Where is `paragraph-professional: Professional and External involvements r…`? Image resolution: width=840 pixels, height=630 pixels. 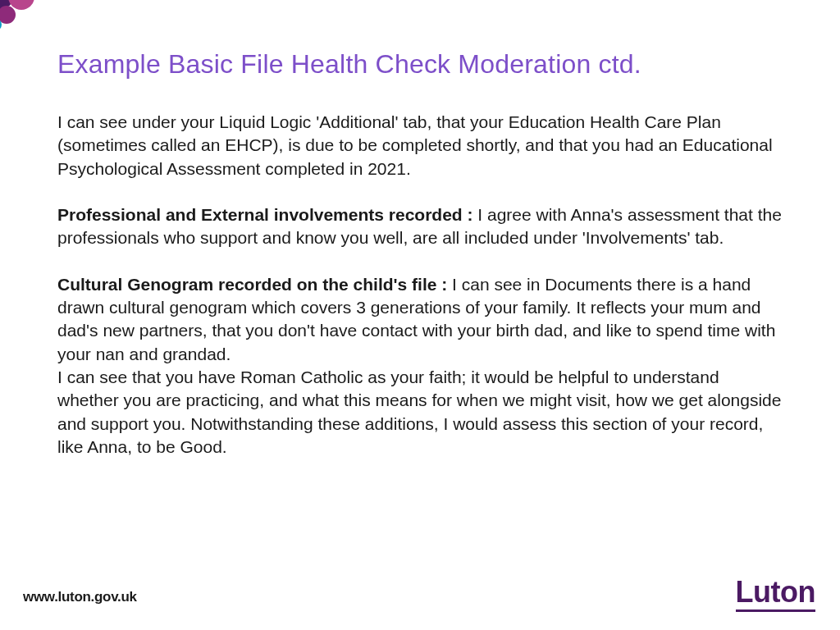
paragraph-professional: Professional and External involvements r… is located at coordinates (420, 226).